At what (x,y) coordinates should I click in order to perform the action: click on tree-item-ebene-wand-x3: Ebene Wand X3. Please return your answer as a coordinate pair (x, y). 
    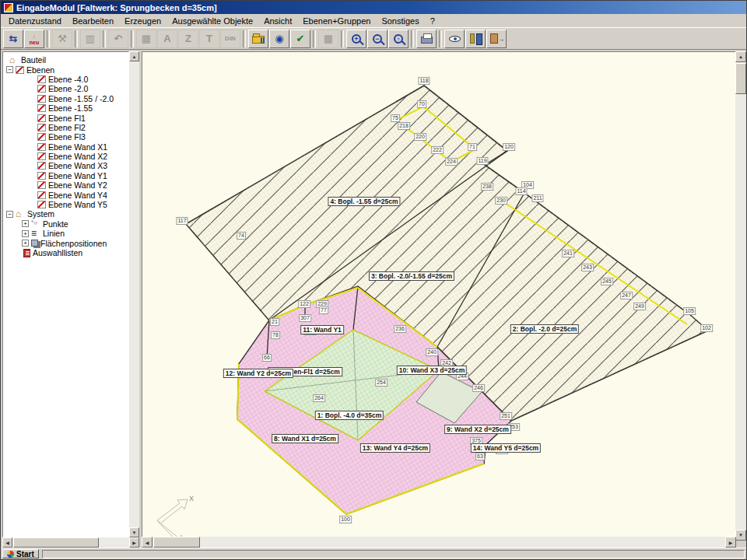
    Looking at the image, I should click on (65, 166).